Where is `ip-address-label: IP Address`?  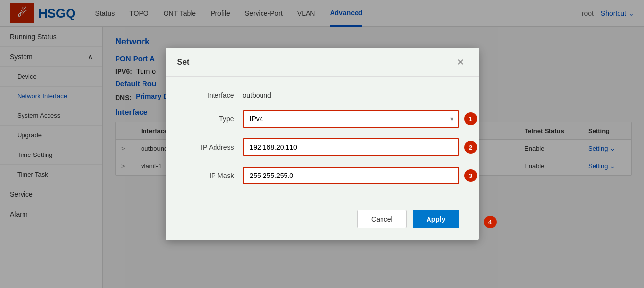
ip-address-label: IP Address is located at coordinates (210, 147).